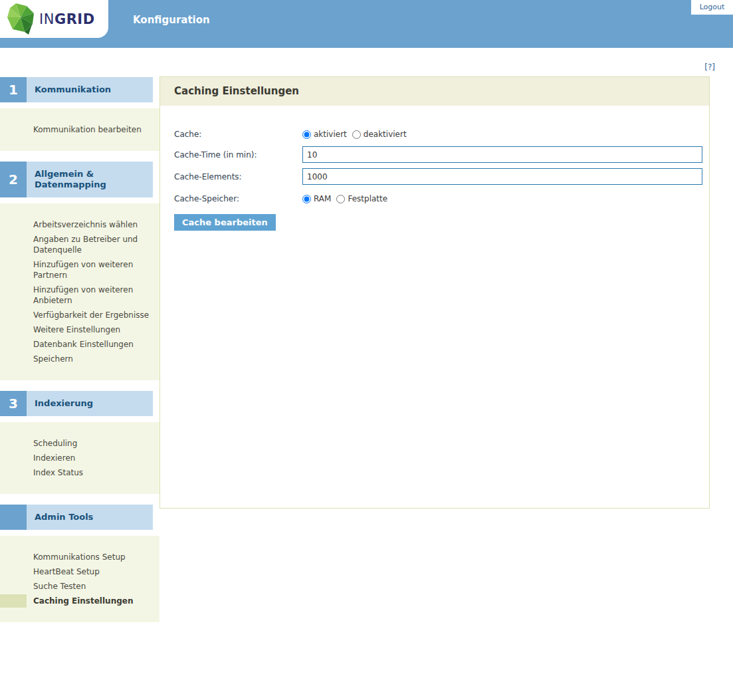  I want to click on sidebar-section-panel-admin-tools: Kommunikations SetupHeartBeat SetupSuche…, so click(80, 579).